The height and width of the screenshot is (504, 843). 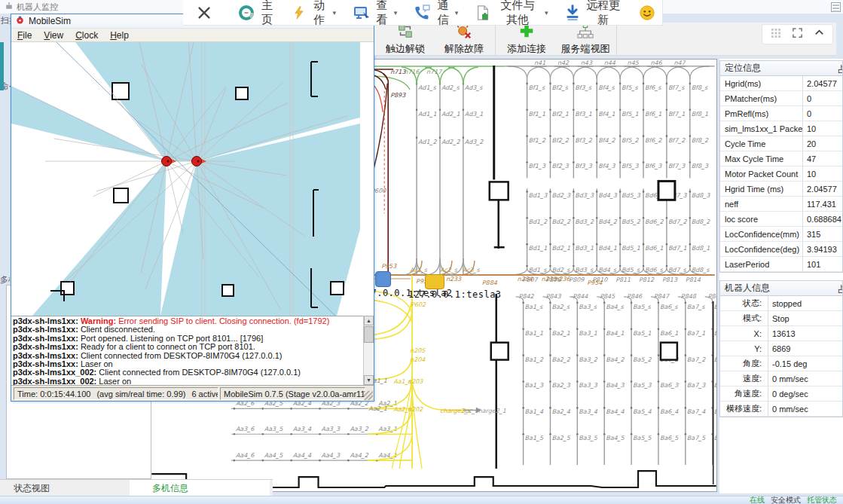 I want to click on collapse-icon, so click(x=820, y=35).